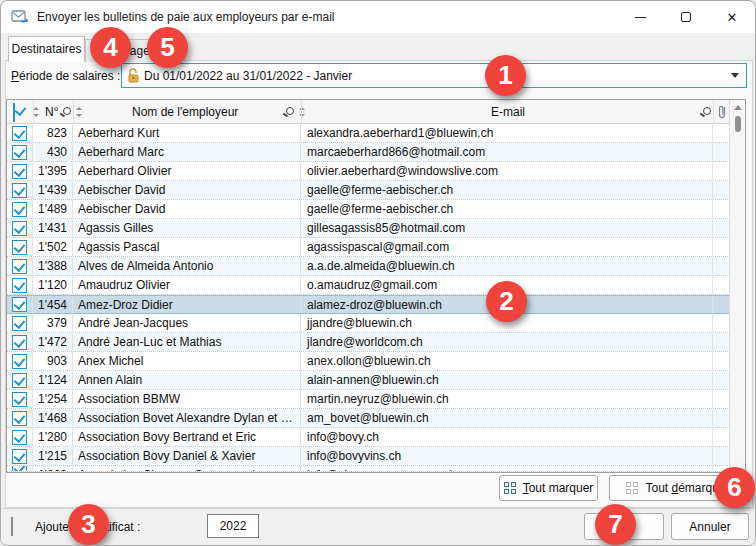  Describe the element at coordinates (233, 526) in the screenshot. I see `certificate-year-field: 2022` at that location.